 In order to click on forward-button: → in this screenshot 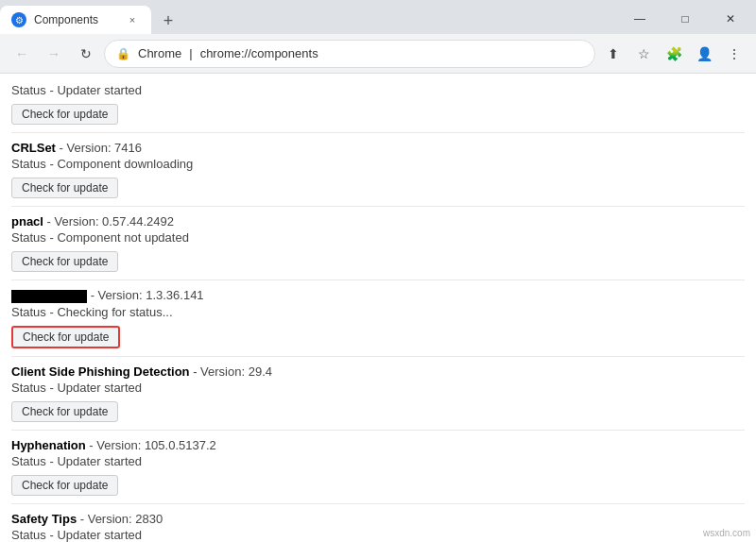, I will do `click(54, 54)`.